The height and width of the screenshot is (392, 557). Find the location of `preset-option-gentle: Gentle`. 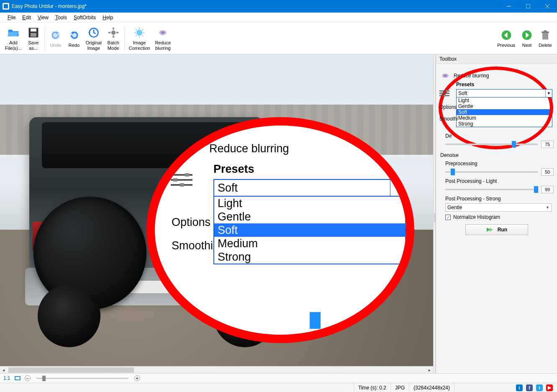

preset-option-gentle: Gentle is located at coordinates (504, 106).